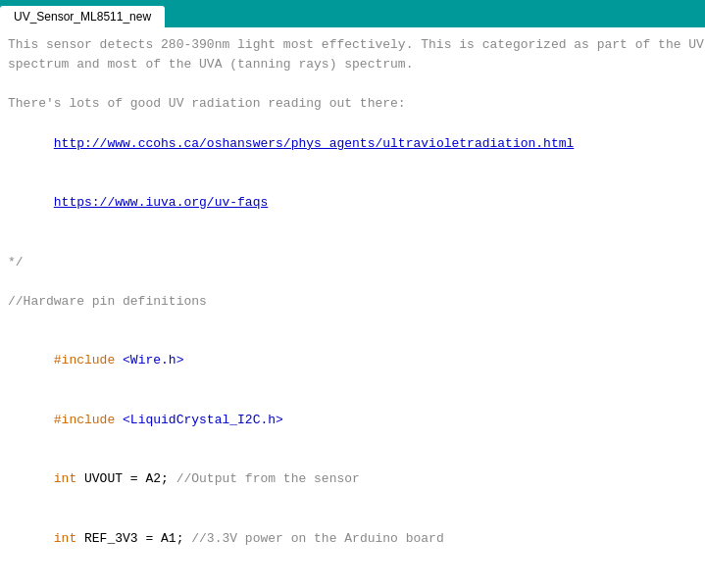 This screenshot has height=588, width=705. I want to click on include-file-2: <LiquidCrystal_I2C.h>, so click(203, 419).